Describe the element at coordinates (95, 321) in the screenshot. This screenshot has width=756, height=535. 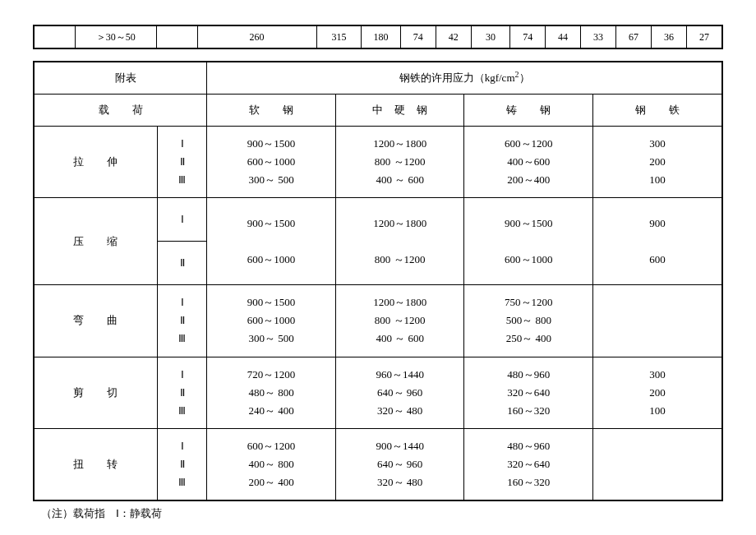
I see `load-bending: 弯曲` at that location.